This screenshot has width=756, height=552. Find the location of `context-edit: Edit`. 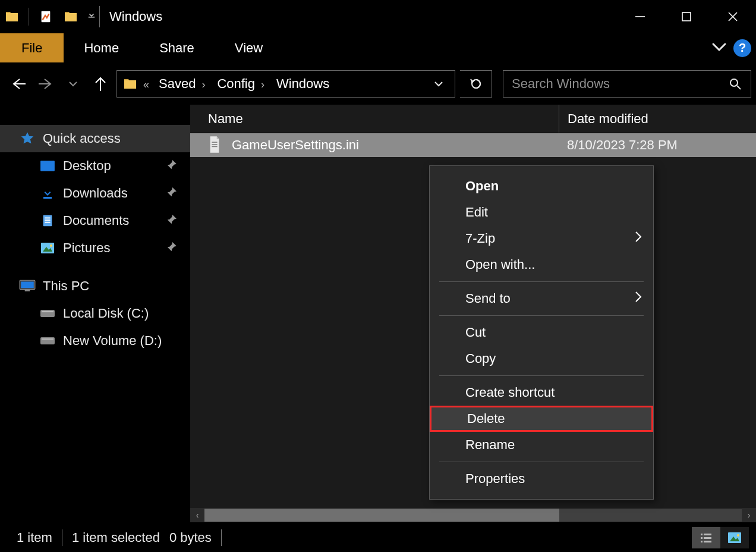

context-edit: Edit is located at coordinates (541, 212).